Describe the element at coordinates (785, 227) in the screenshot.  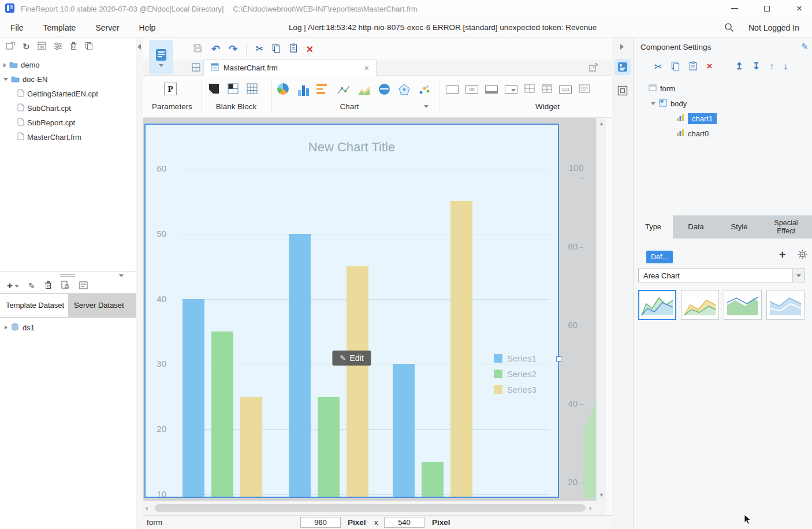
I see `tab-special-effect: Special Effect` at that location.